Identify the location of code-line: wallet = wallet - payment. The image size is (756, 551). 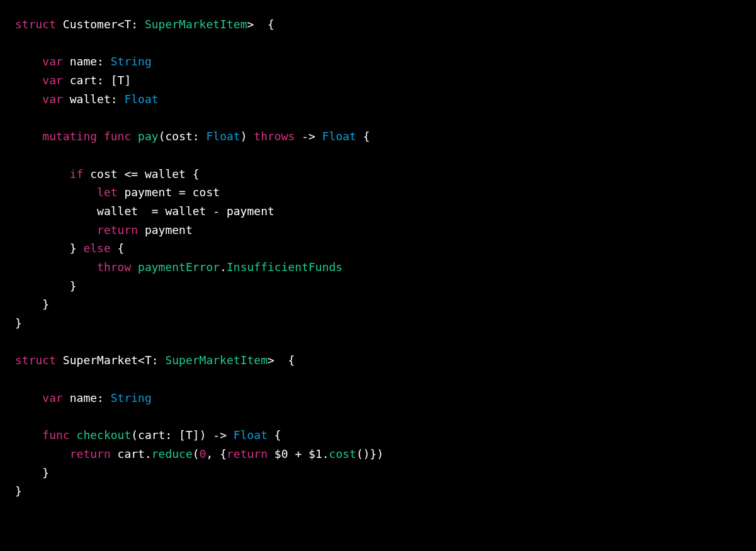
(378, 211).